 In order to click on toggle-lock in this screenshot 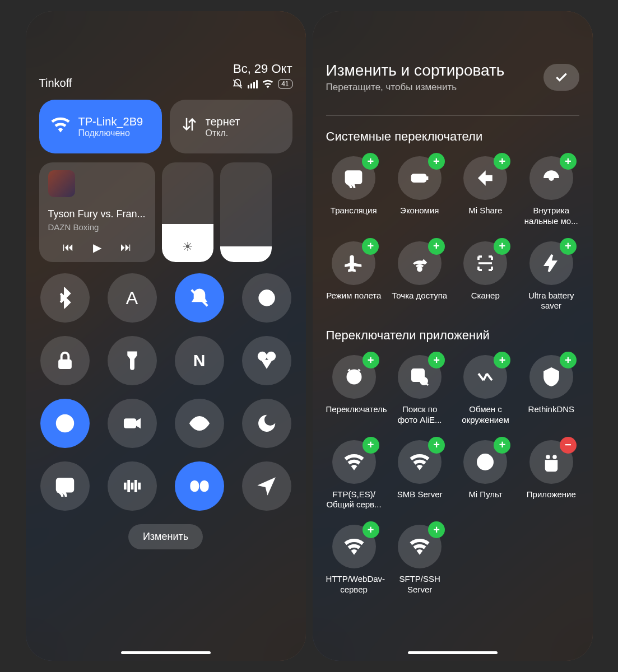, I will do `click(65, 361)`.